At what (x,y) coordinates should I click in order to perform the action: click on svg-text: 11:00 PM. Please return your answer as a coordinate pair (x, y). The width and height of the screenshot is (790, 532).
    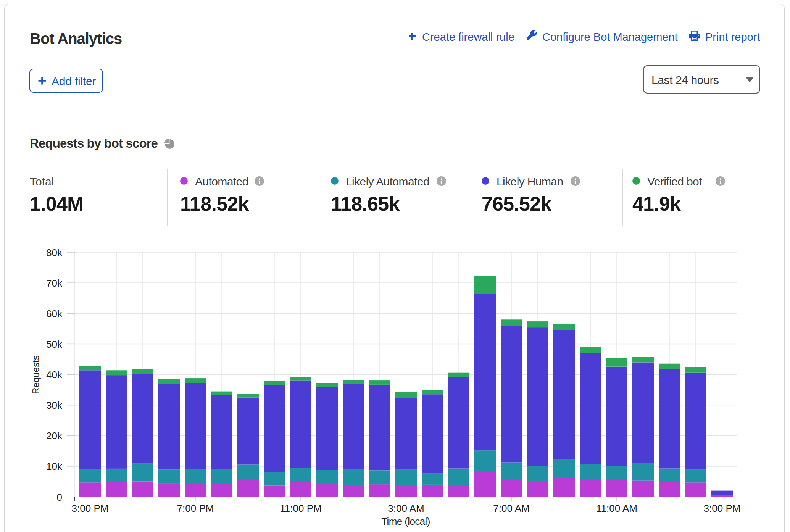
    Looking at the image, I should click on (301, 508).